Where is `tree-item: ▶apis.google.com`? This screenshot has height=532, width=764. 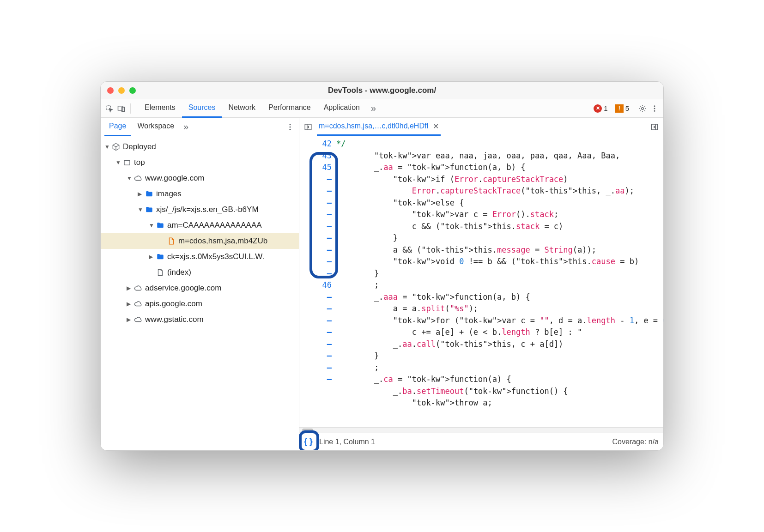 tree-item: ▶apis.google.com is located at coordinates (200, 304).